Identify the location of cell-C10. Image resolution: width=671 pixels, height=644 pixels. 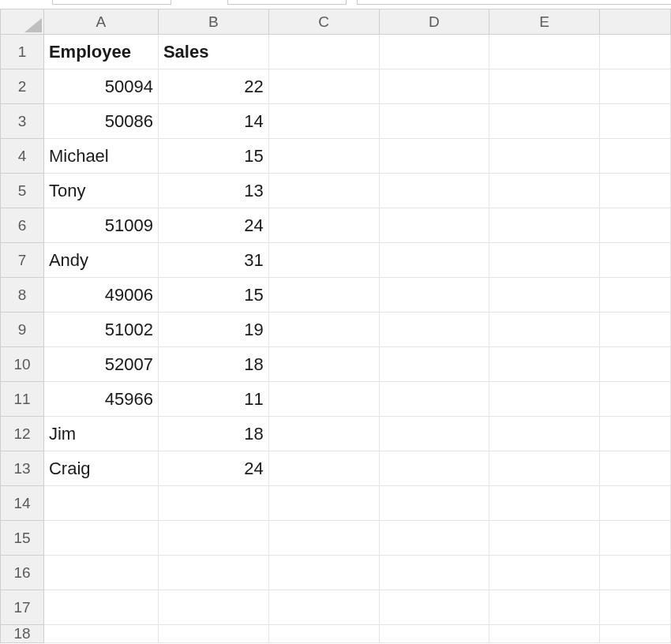
(324, 365).